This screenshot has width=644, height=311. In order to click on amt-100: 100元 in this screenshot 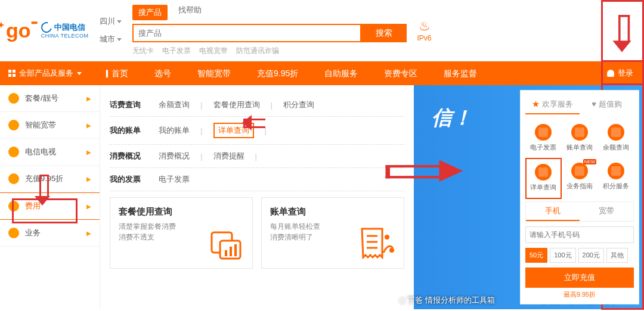, I will do `click(563, 255)`.